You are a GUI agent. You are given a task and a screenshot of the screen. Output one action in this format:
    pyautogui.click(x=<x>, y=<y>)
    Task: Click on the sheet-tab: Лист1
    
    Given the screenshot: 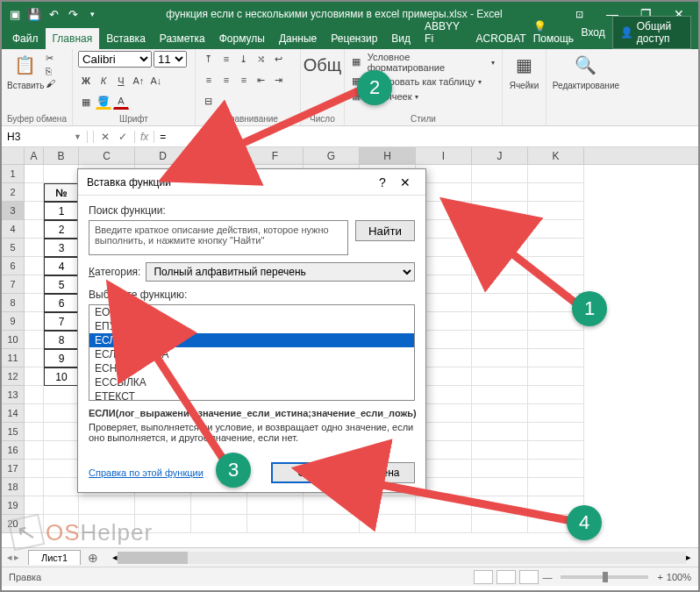 What is the action you would take?
    pyautogui.click(x=54, y=558)
    